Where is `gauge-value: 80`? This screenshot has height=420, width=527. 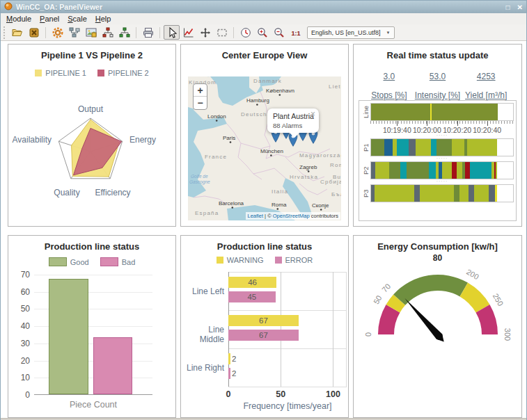 gauge-value: 80 is located at coordinates (437, 258).